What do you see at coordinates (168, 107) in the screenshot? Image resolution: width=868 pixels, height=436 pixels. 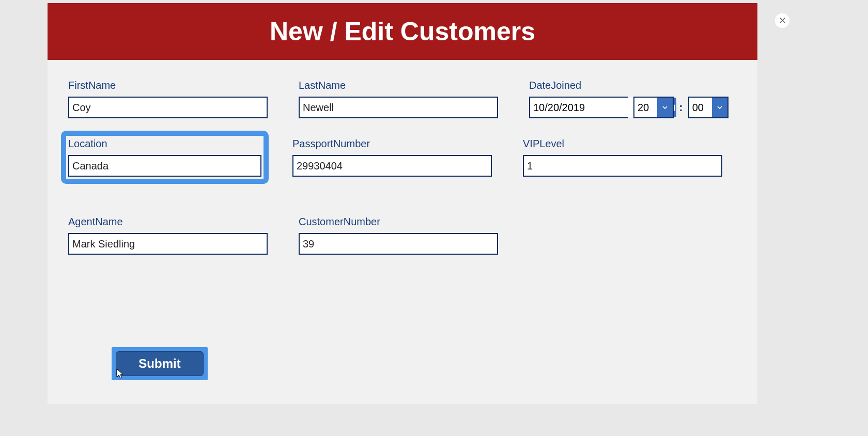 I see `firstname-input` at bounding box center [168, 107].